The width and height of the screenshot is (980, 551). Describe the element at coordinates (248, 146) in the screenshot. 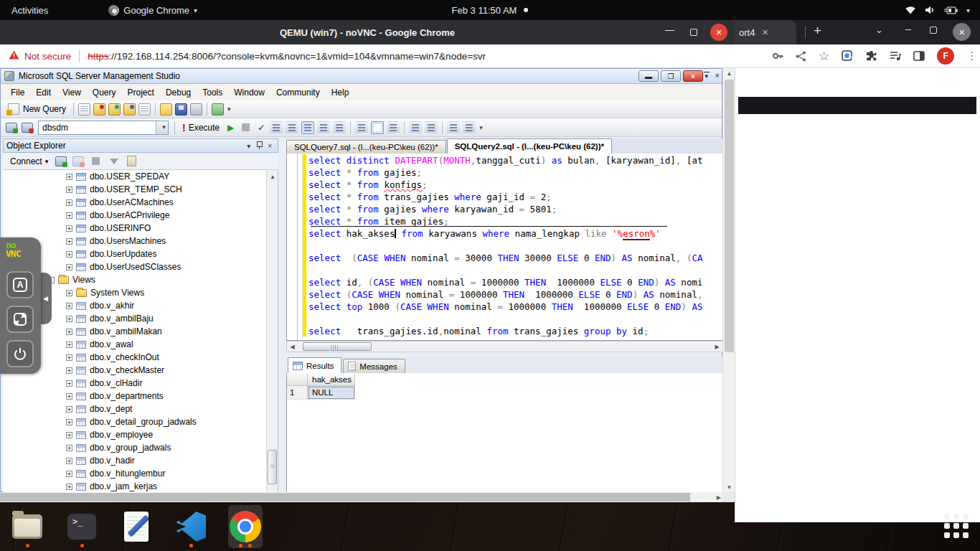

I see `window-position-icon: ▾` at that location.